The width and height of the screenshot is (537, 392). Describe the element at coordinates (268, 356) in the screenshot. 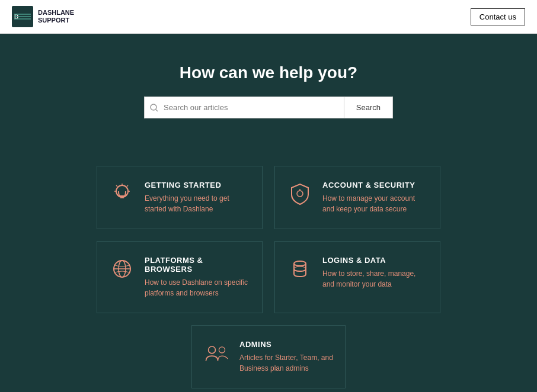

I see `card-admins: ADMINS Articles for Starter, Team, and B…` at that location.